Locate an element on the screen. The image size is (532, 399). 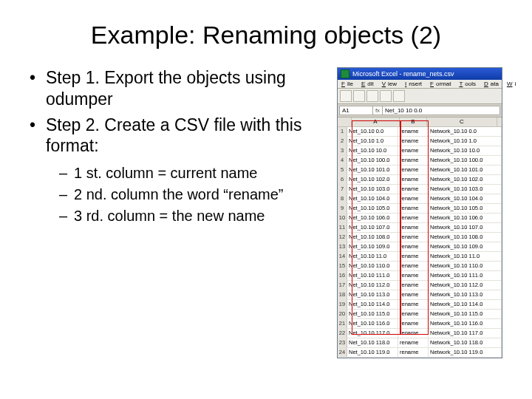
cell: Network_10.10 110.0 is located at coordinates (466, 266).